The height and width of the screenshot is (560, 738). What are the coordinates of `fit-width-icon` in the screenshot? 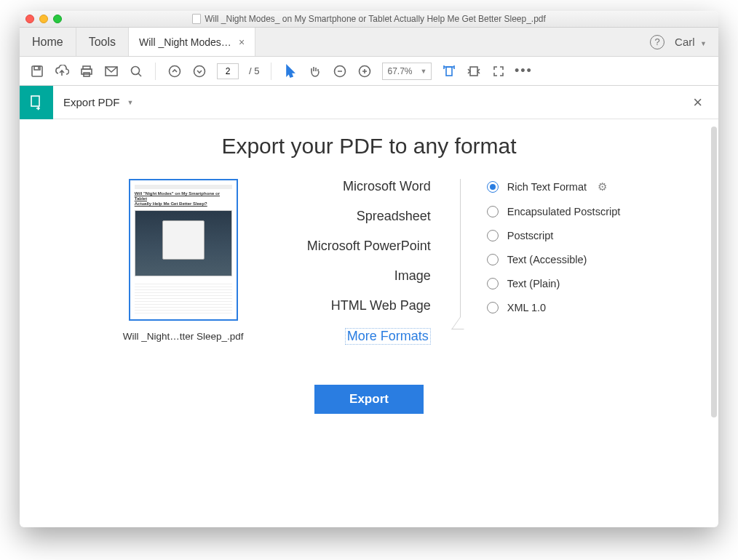 It's located at (449, 71).